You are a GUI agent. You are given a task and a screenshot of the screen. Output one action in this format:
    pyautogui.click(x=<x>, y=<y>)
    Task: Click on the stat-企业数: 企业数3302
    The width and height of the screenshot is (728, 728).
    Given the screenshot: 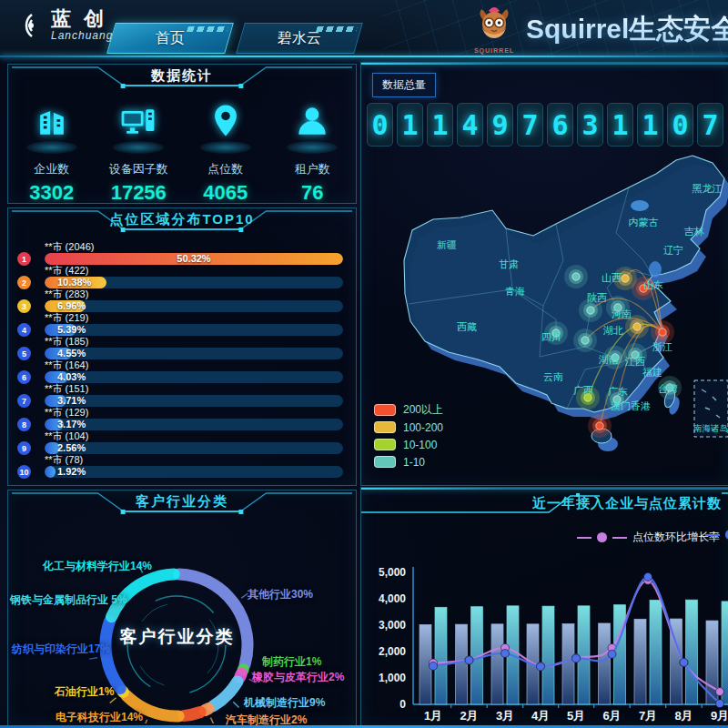 What is the action you would take?
    pyautogui.click(x=52, y=153)
    